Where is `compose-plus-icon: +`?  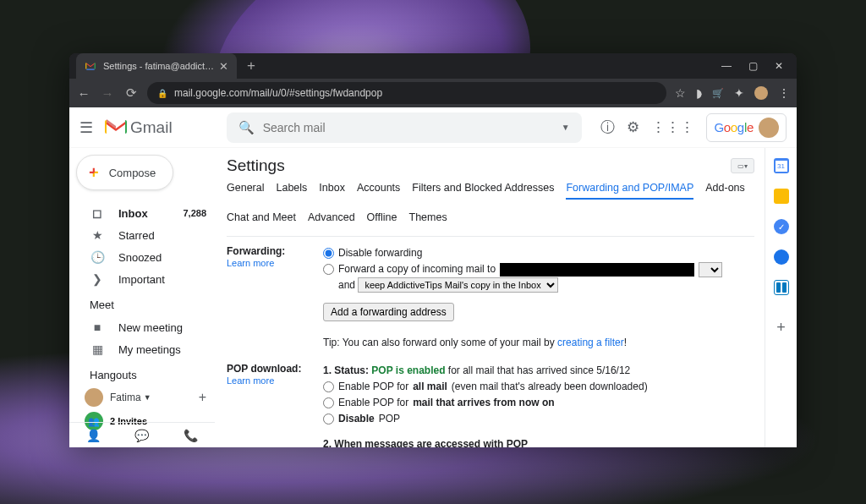
compose-plus-icon: + is located at coordinates (94, 173).